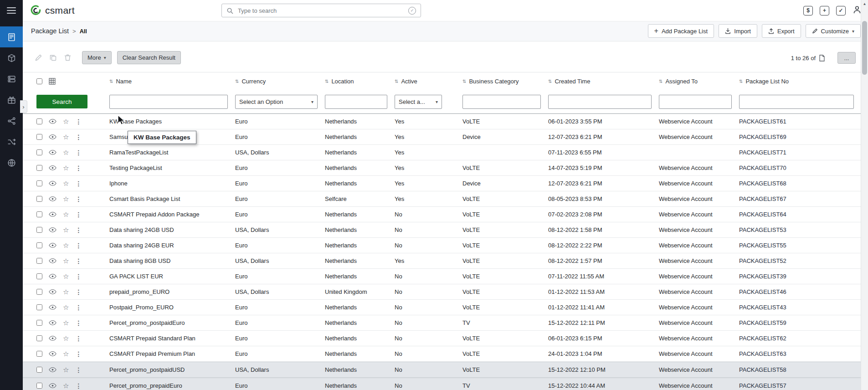 The image size is (868, 390). Describe the element at coordinates (11, 100) in the screenshot. I see `sidebar-item-offers` at that location.